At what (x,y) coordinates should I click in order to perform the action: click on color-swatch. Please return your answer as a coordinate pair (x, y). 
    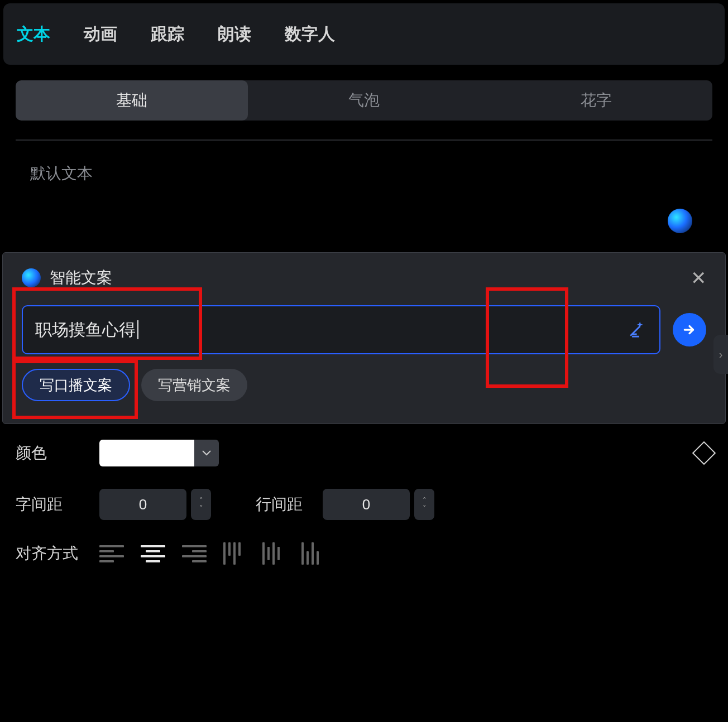
    Looking at the image, I should click on (147, 453).